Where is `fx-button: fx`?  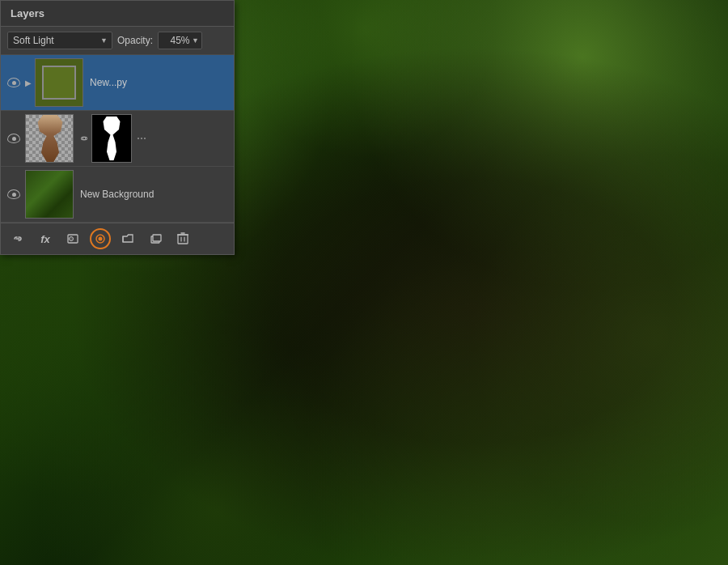 fx-button: fx is located at coordinates (45, 239).